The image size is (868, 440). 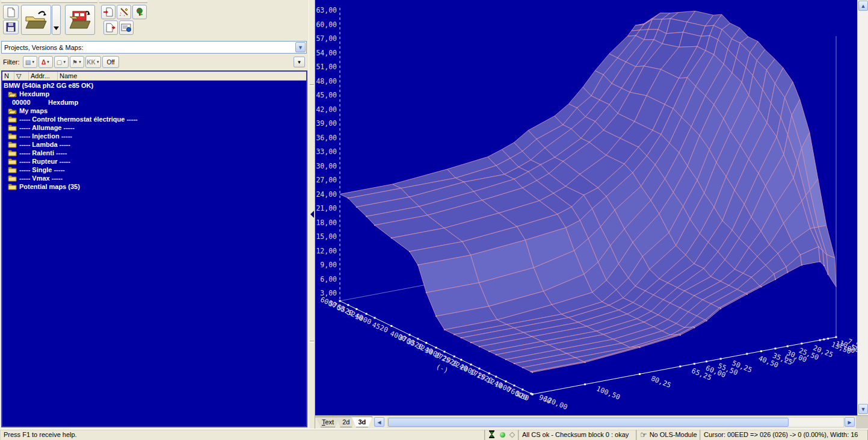 I want to click on horizontal-scrollbar, so click(x=616, y=423).